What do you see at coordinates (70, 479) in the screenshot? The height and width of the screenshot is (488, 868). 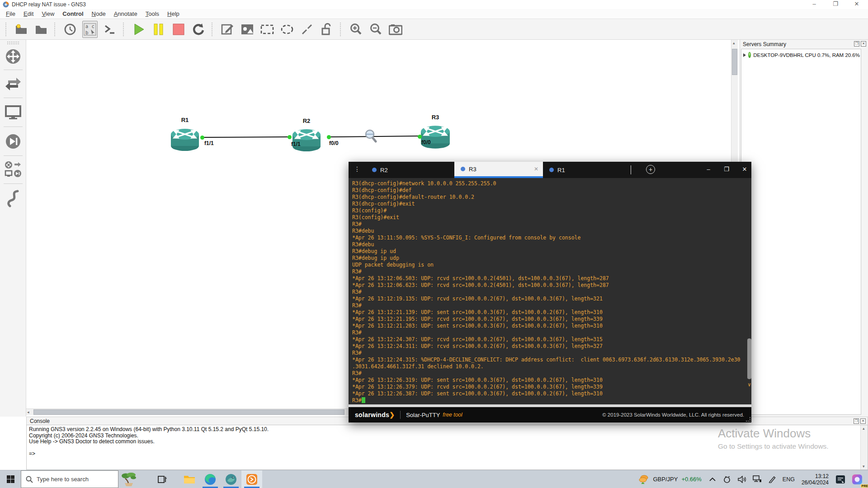 I see `taskbar-search: Type here to search` at bounding box center [70, 479].